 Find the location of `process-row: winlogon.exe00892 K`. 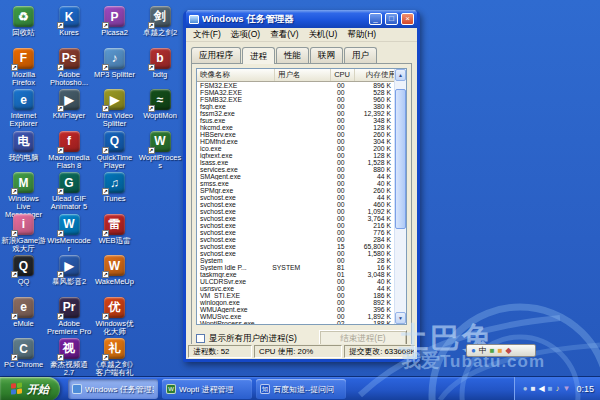

process-row: winlogon.exe00892 K is located at coordinates (296, 302).